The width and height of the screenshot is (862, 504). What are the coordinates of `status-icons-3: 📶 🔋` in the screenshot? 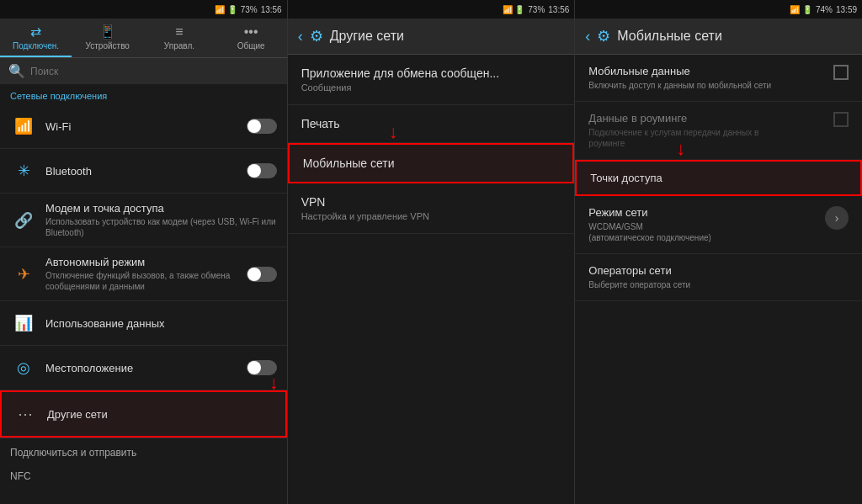 It's located at (801, 10).